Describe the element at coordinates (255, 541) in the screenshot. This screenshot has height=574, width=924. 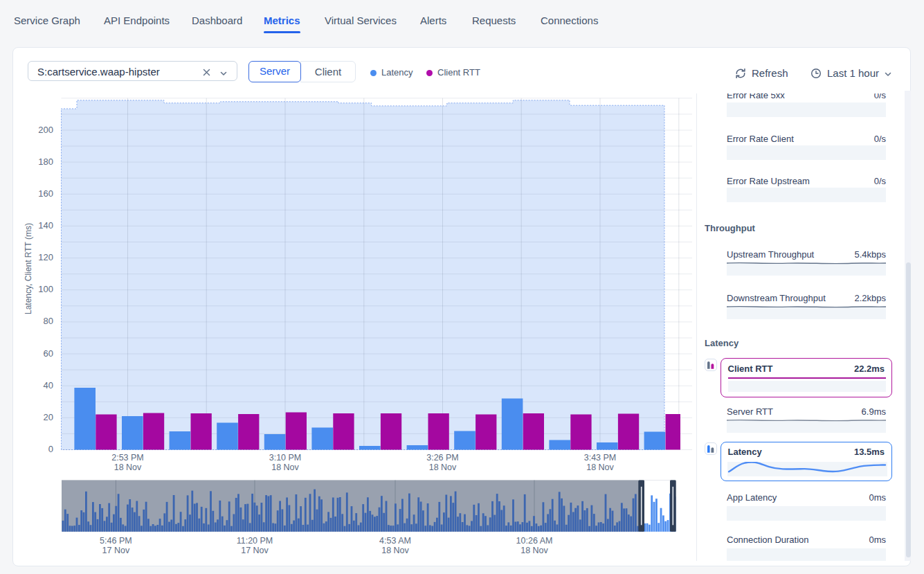
I see `svg-text: 11:20 PM` at that location.